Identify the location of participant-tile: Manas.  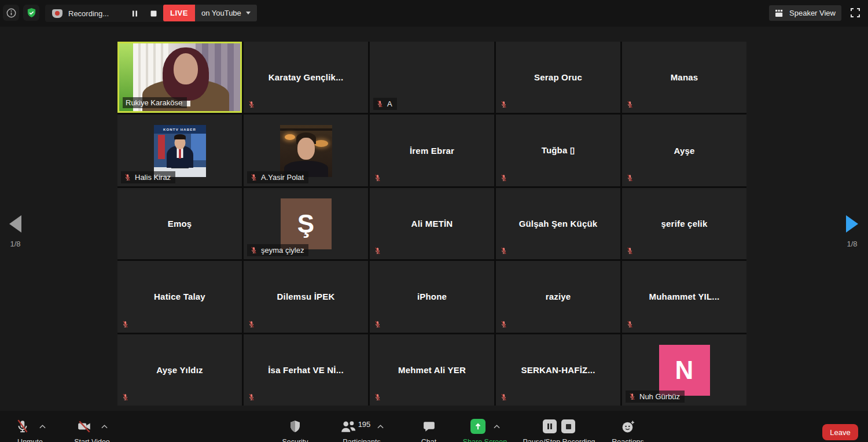
(684, 78).